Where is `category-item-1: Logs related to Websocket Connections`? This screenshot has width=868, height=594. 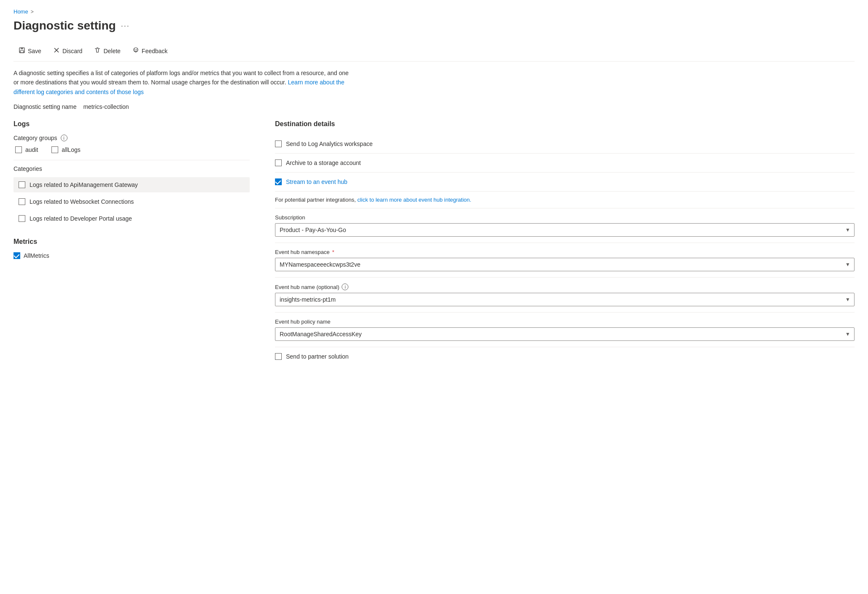 category-item-1: Logs related to Websocket Connections is located at coordinates (132, 202).